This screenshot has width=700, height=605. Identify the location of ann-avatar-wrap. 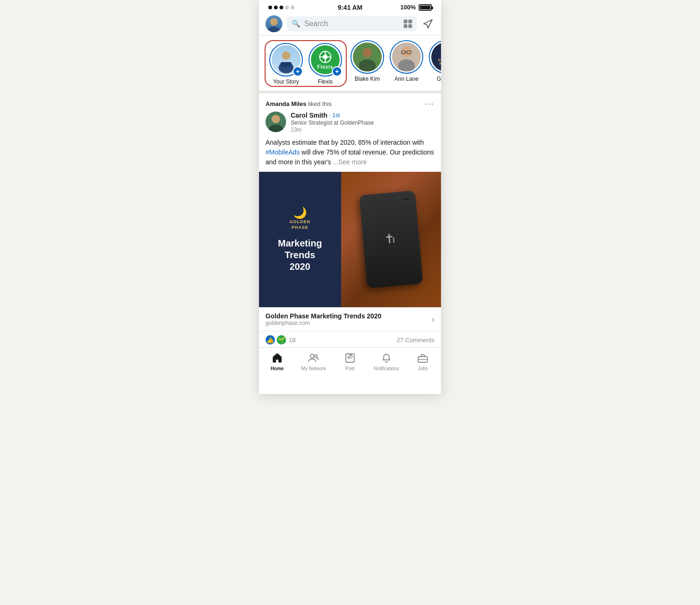
(406, 57).